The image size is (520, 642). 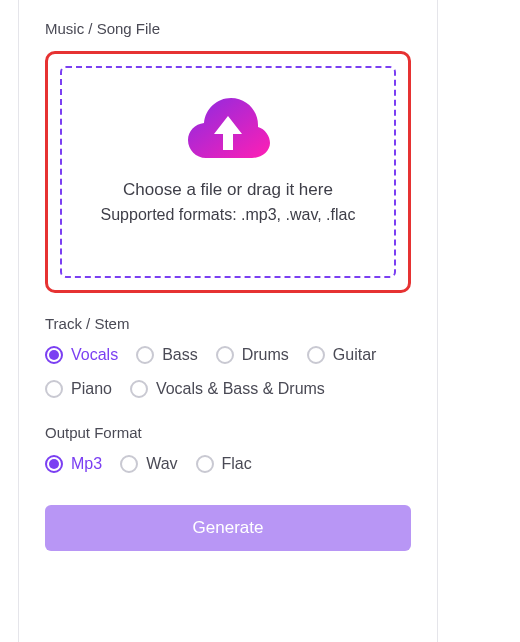 I want to click on radio-guitar: Guitar, so click(x=342, y=355).